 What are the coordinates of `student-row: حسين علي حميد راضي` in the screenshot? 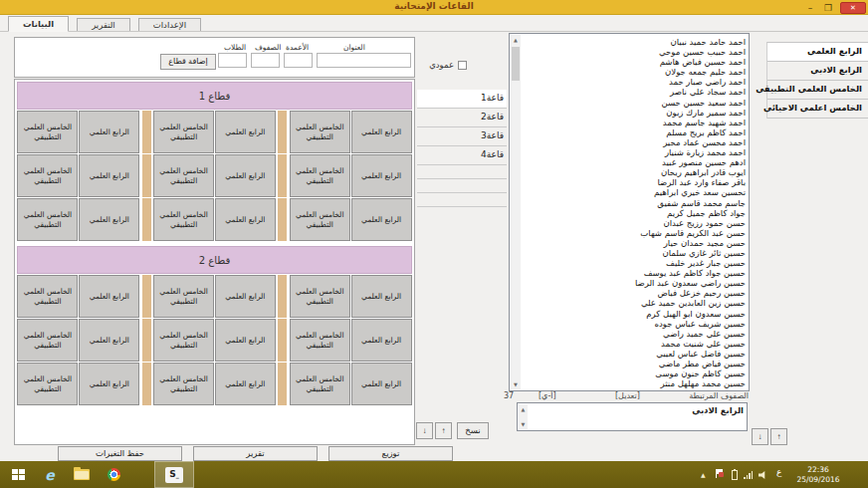 It's located at (634, 334).